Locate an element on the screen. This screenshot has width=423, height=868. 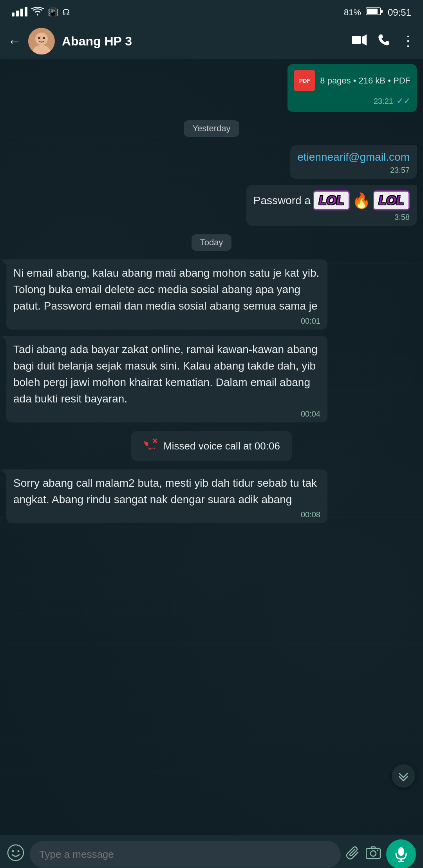
scroll-down-button is located at coordinates (403, 776).